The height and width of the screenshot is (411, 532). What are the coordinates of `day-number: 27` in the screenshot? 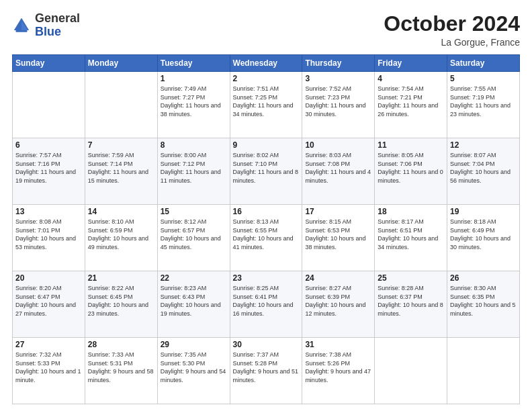 It's located at (48, 345).